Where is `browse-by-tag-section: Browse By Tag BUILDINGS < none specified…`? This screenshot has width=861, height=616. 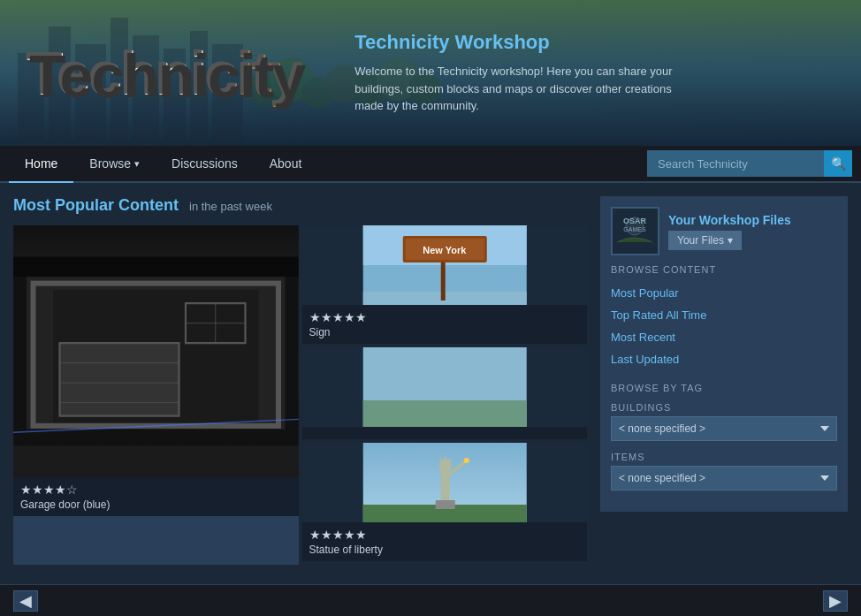
browse-by-tag-section: Browse By Tag BUILDINGS < none specified… is located at coordinates (724, 442).